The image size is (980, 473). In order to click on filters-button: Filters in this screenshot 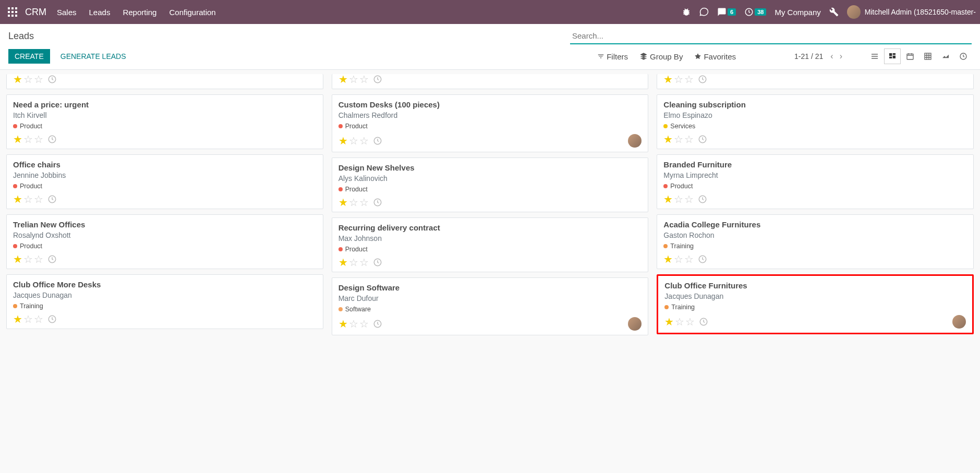, I will do `click(612, 56)`.